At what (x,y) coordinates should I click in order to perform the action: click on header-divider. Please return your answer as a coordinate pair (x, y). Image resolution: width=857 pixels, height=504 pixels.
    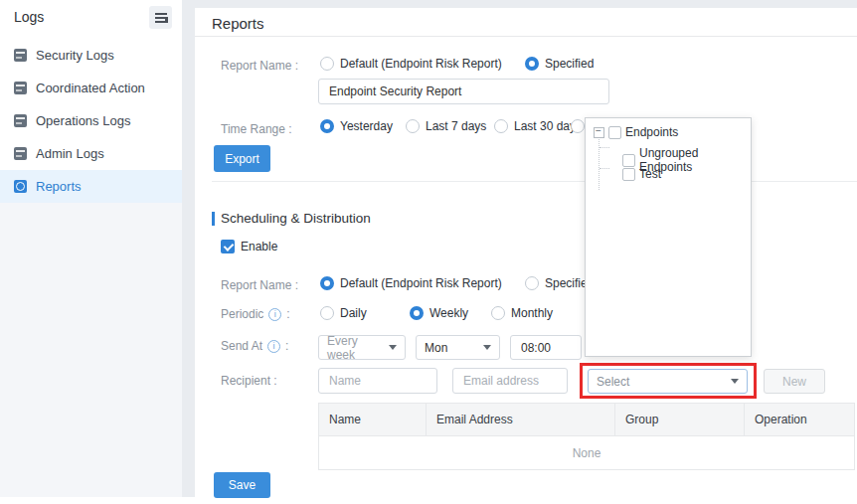
    Looking at the image, I should click on (526, 36).